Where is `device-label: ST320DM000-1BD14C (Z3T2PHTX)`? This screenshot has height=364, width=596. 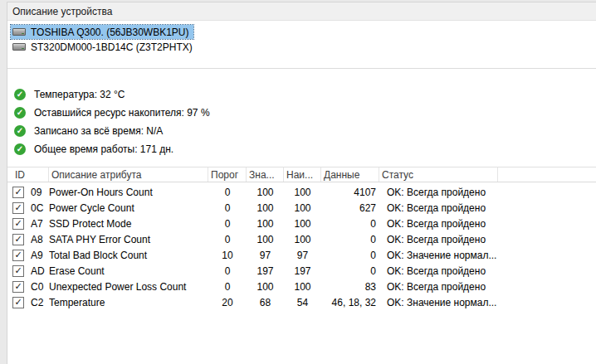 device-label: ST320DM000-1BD14C (Z3T2PHTX) is located at coordinates (111, 47).